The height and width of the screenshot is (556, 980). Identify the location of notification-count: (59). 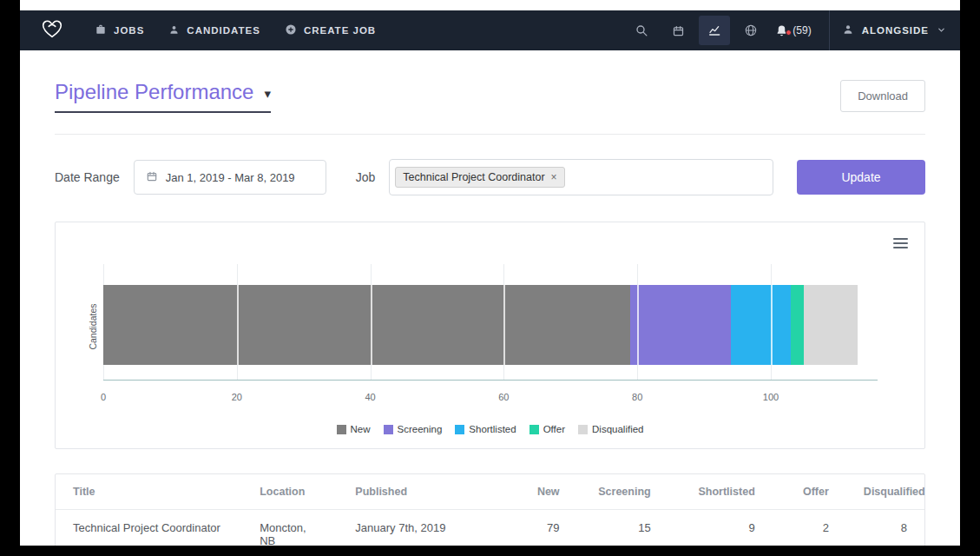
(802, 30).